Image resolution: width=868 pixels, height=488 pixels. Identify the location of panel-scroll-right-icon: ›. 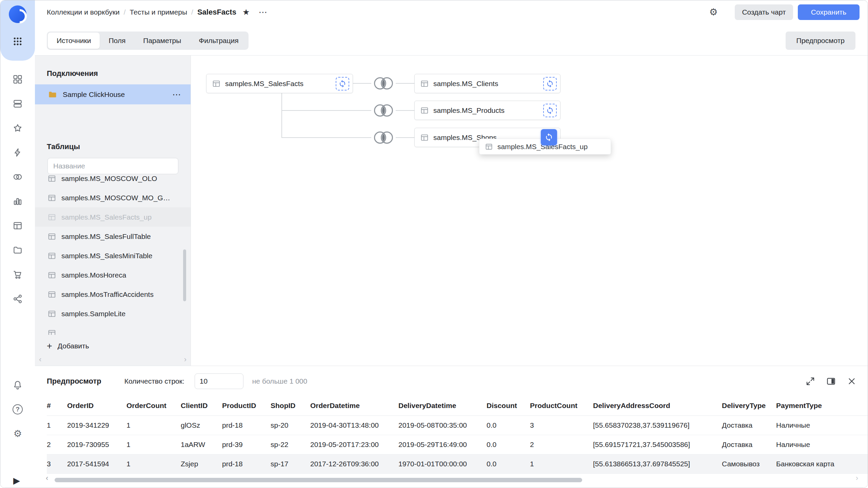
(185, 360).